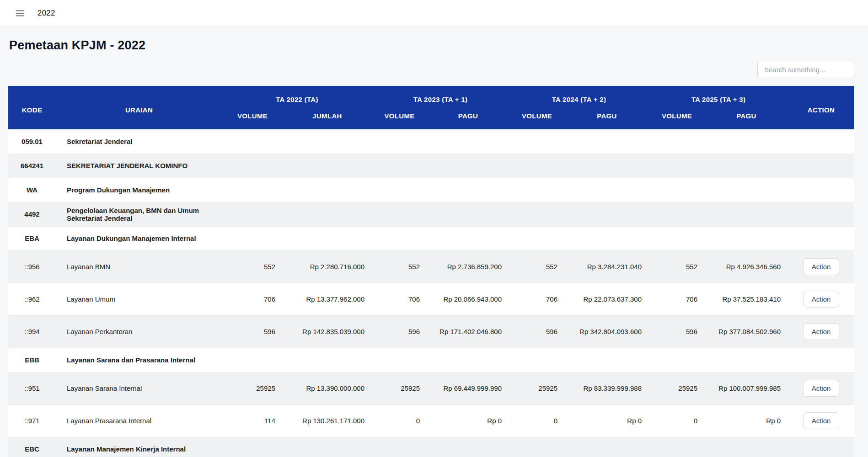 The image size is (868, 457). Describe the element at coordinates (537, 119) in the screenshot. I see `col-header-volume-2024: VOLUME` at that location.